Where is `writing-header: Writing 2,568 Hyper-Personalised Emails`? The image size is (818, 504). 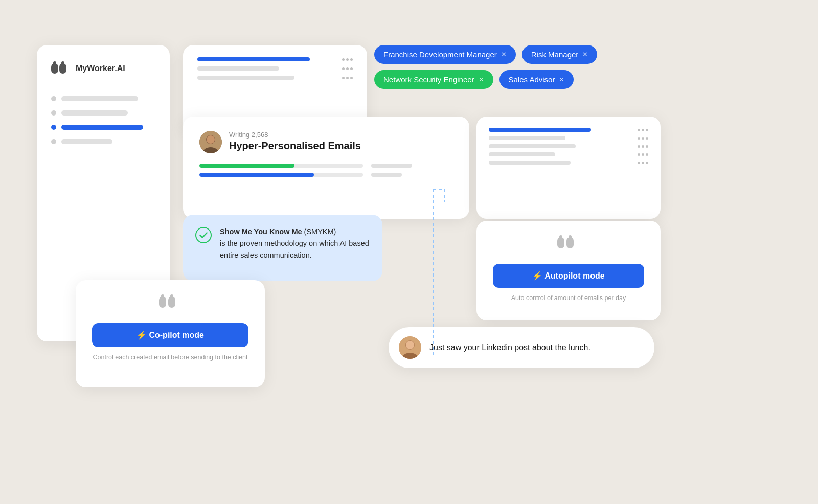
writing-header: Writing 2,568 Hyper-Personalised Emails is located at coordinates (326, 142).